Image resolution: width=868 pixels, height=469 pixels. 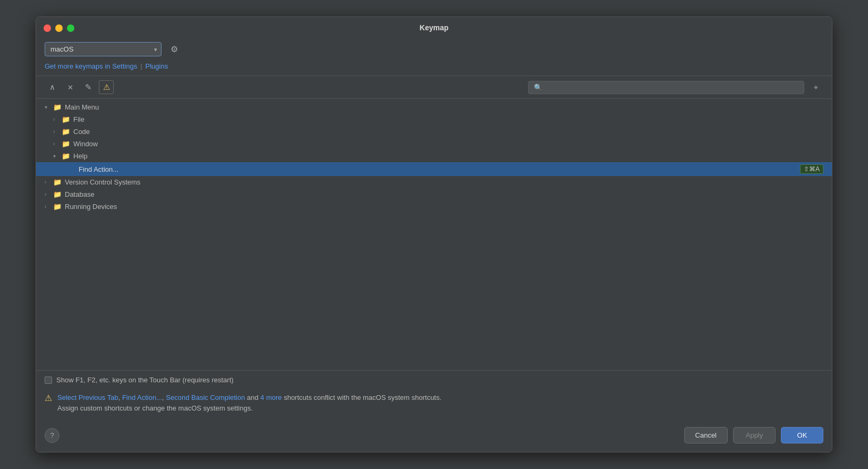 What do you see at coordinates (434, 48) in the screenshot?
I see `keymap-toolbar: macOS Windows Linux Default for macOS ▾ …` at bounding box center [434, 48].